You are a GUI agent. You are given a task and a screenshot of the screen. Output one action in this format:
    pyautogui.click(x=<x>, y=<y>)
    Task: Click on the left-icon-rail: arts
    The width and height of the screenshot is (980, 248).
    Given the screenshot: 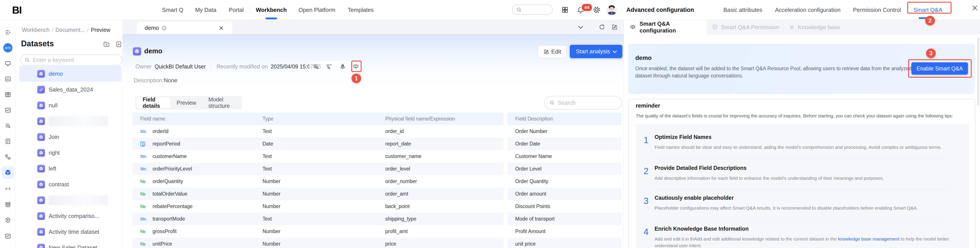 What is the action you would take?
    pyautogui.click(x=8, y=134)
    